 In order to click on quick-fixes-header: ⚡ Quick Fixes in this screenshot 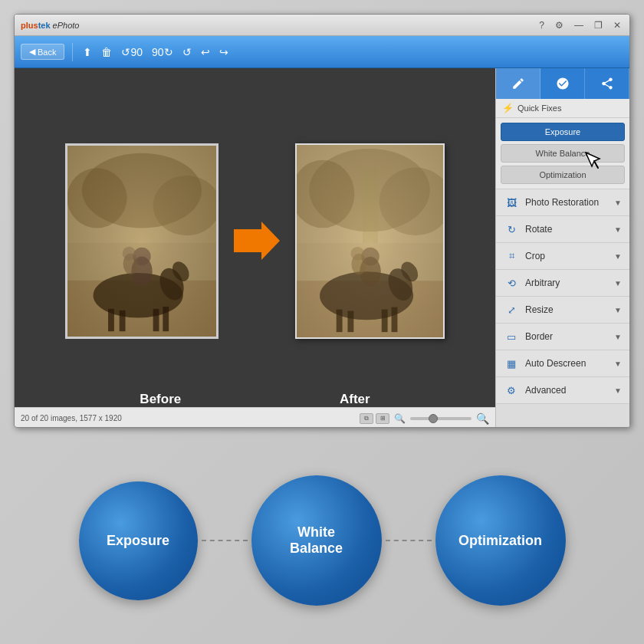, I will do `click(563, 109)`.